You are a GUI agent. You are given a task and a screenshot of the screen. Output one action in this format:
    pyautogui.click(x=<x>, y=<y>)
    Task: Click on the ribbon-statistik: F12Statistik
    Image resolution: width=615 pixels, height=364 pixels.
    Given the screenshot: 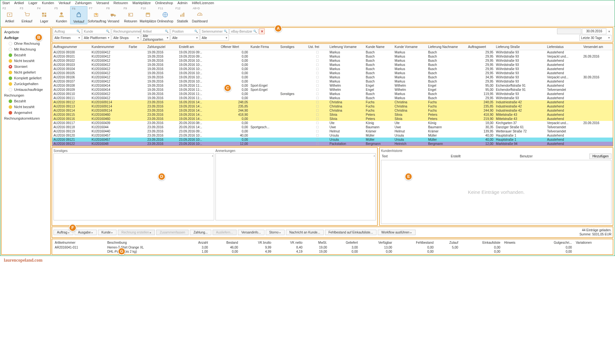 What is the action you would take?
    pyautogui.click(x=182, y=15)
    